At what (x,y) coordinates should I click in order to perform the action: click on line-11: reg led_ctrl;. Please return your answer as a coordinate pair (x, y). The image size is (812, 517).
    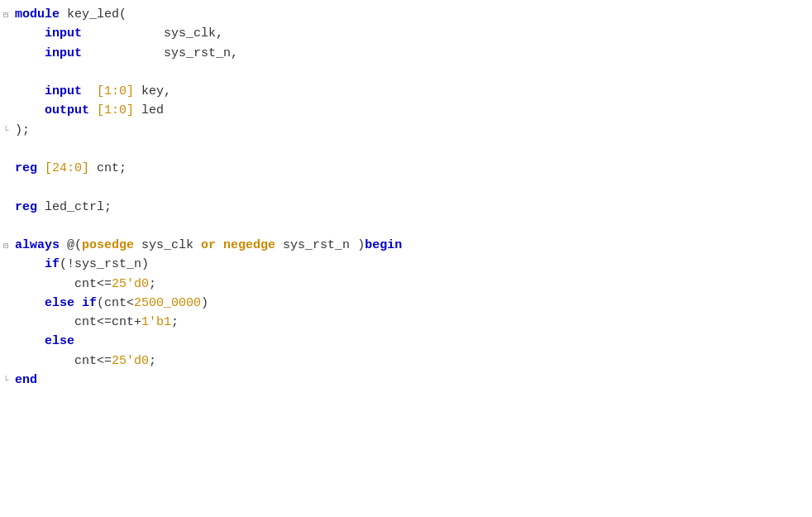
    Looking at the image, I should click on (406, 207).